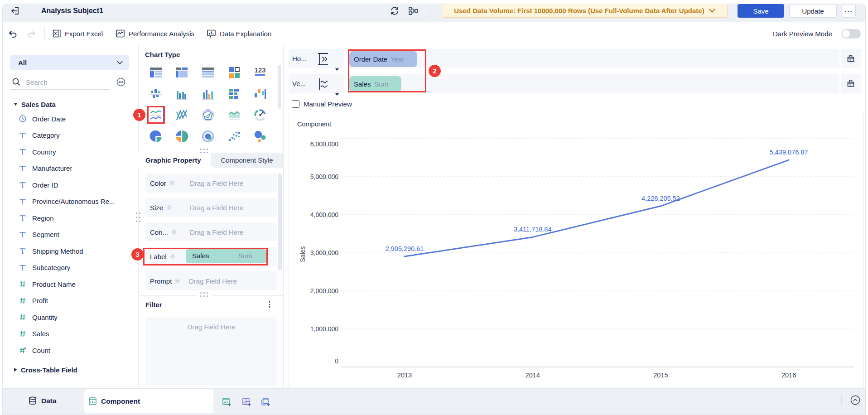  I want to click on manual-preview-checkbox, so click(295, 104).